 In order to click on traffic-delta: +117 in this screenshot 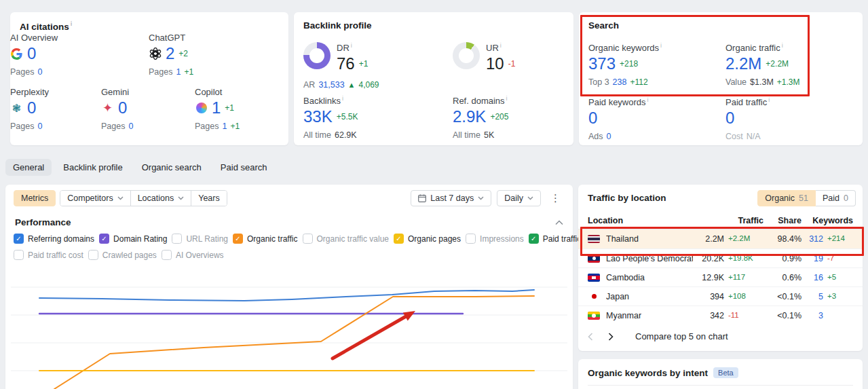, I will do `click(746, 278)`.